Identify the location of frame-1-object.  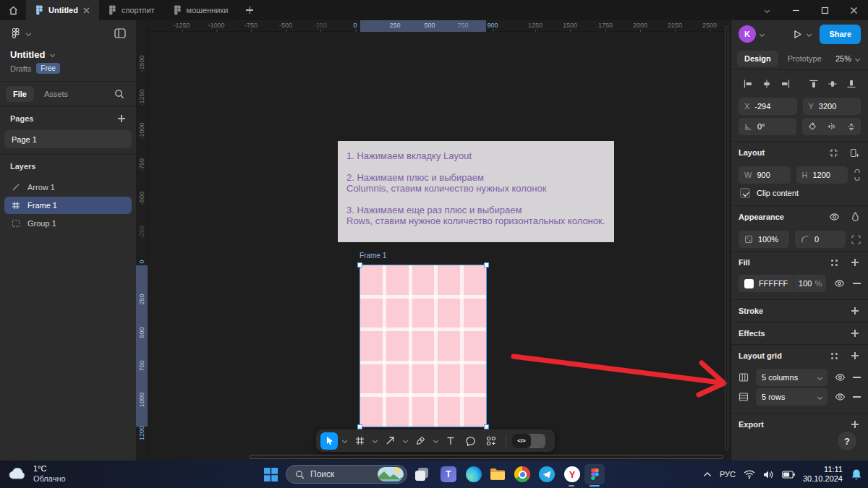
(423, 346).